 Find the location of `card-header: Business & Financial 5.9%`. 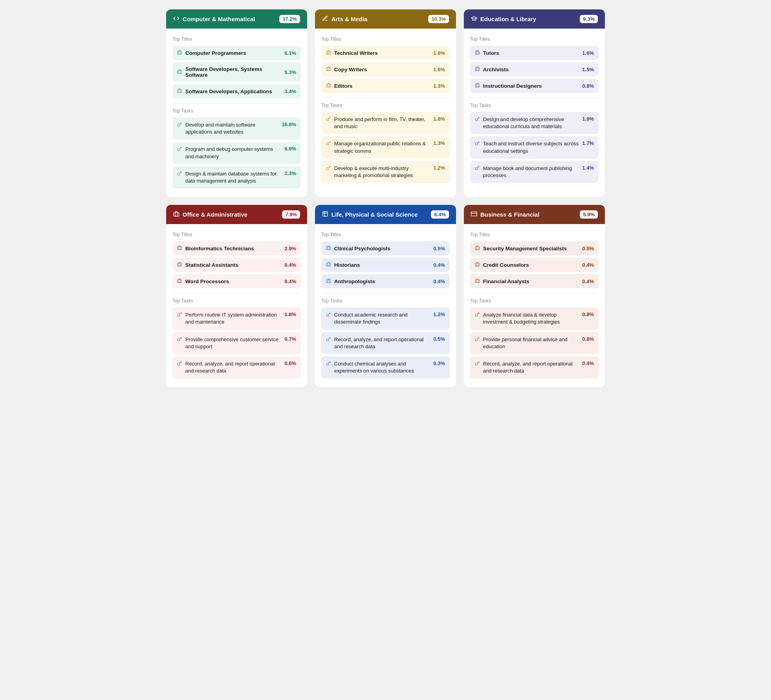

card-header: Business & Financial 5.9% is located at coordinates (534, 215).